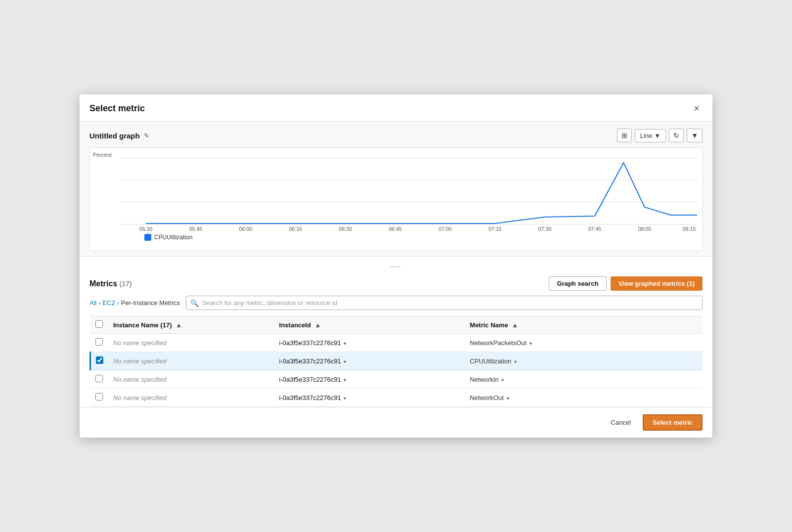  I want to click on metrics-title-row: Metrics (17), so click(111, 284).